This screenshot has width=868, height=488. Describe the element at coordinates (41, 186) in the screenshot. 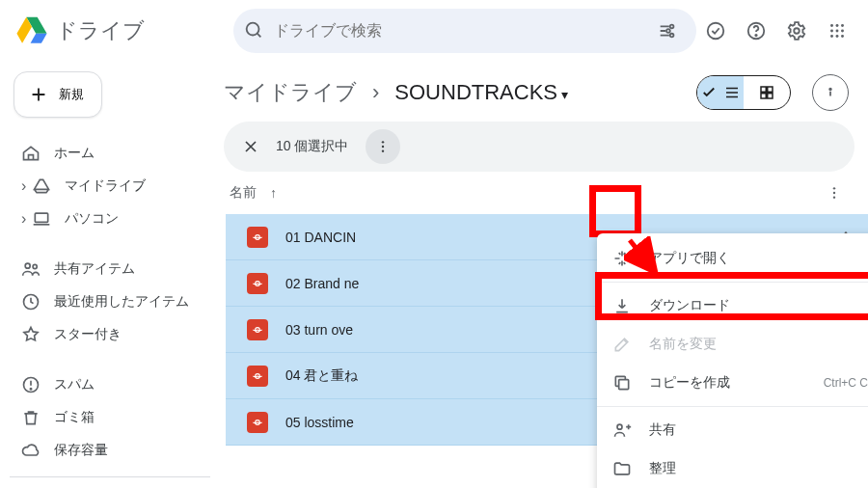

I see `drive-icon` at that location.